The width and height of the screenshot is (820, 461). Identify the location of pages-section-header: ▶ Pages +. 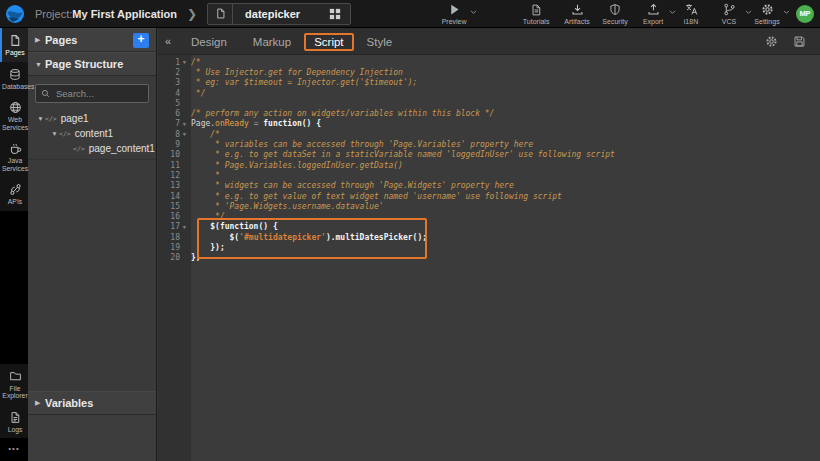
(92, 40).